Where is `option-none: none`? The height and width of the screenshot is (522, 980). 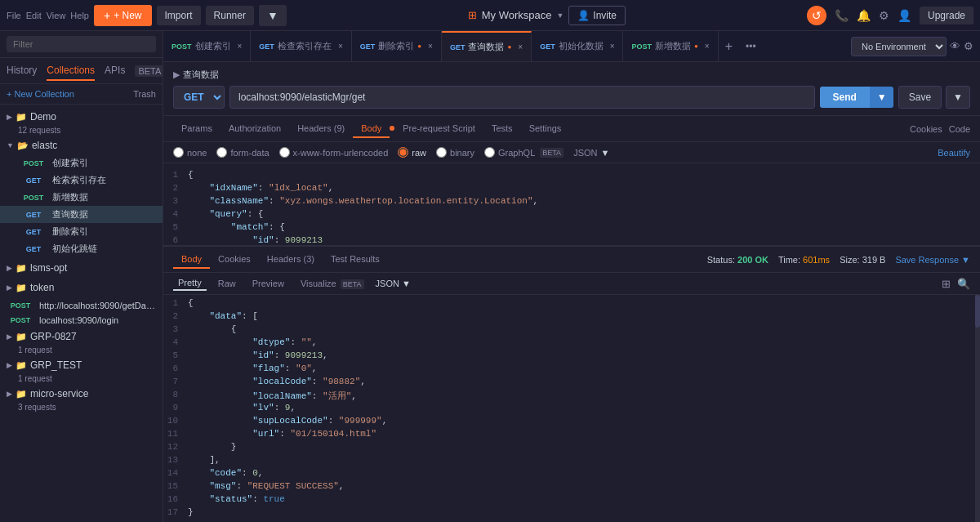 option-none: none is located at coordinates (189, 152).